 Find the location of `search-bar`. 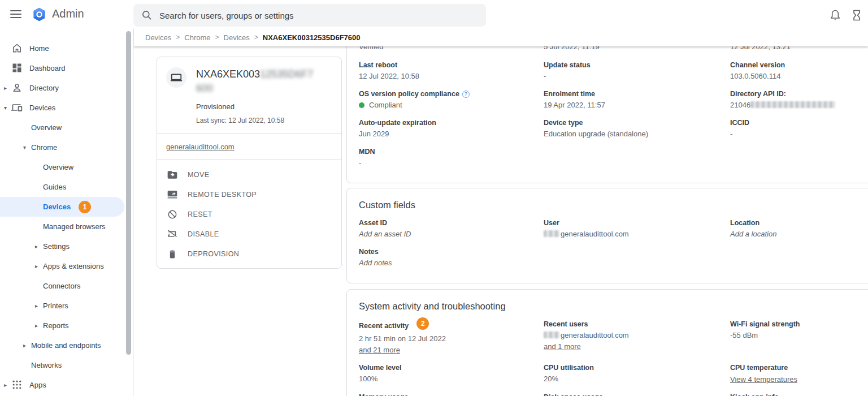

search-bar is located at coordinates (310, 15).